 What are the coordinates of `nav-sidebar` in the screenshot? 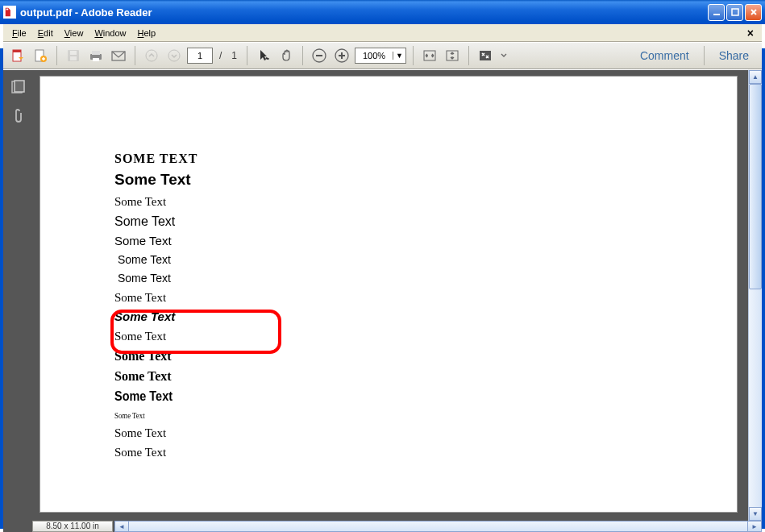 It's located at (18, 295).